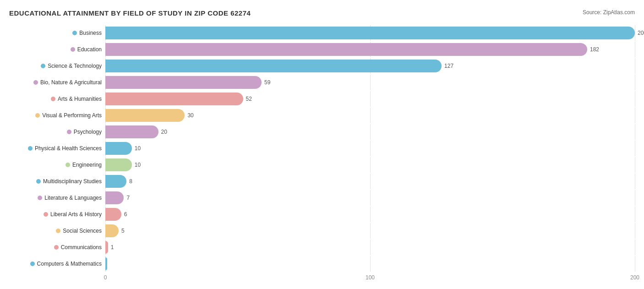 Image resolution: width=644 pixels, height=289 pixels. Describe the element at coordinates (57, 214) in the screenshot. I see `bar-label: Liberal Arts & History` at that location.